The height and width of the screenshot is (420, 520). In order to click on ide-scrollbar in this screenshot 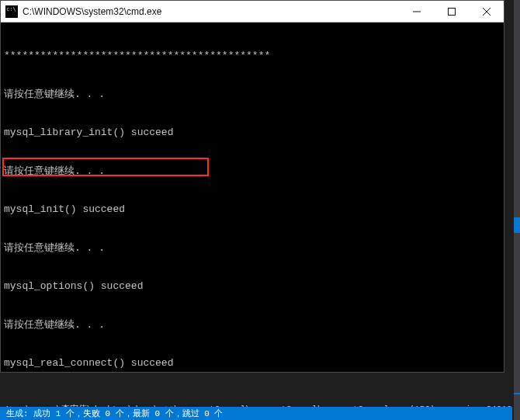, I will do `click(517, 210)`.